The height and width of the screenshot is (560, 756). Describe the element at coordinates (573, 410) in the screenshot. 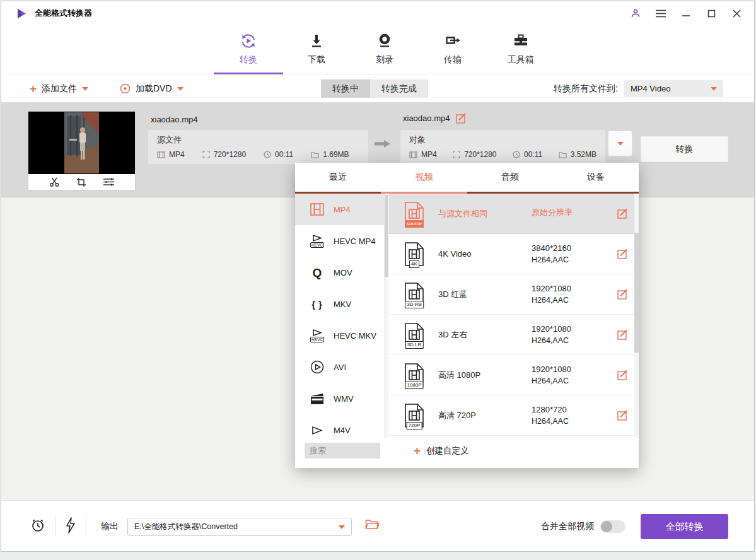

I see `preset-resolution: 1280*720` at that location.